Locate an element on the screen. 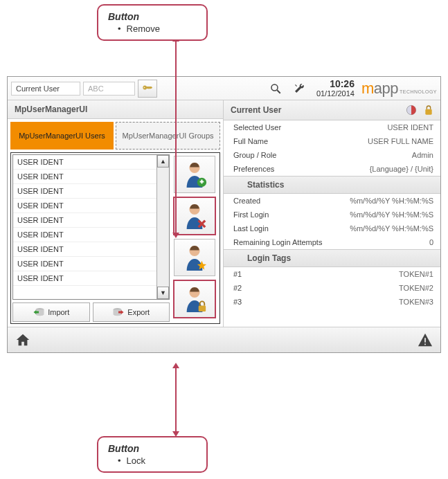  tag2-label: #2 is located at coordinates (238, 288).